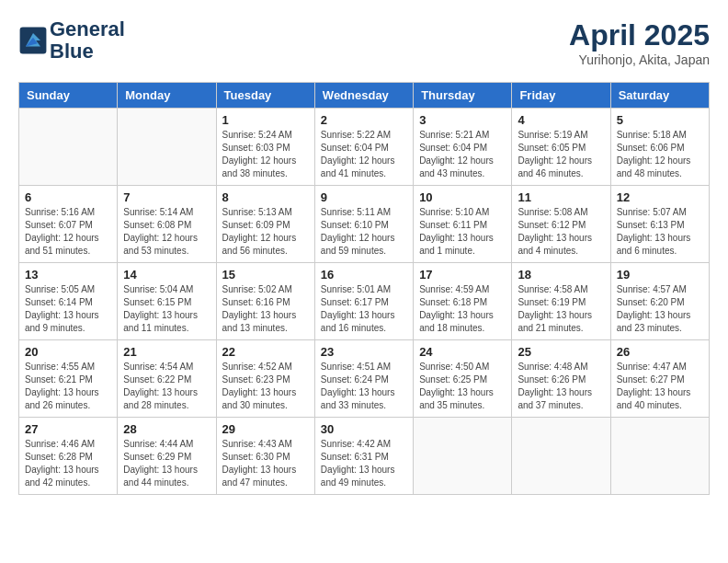  Describe the element at coordinates (364, 147) in the screenshot. I see `calendar-cell: 2Sunrise: 5:22 AM Sunset: 6:04 PM Daylig…` at that location.